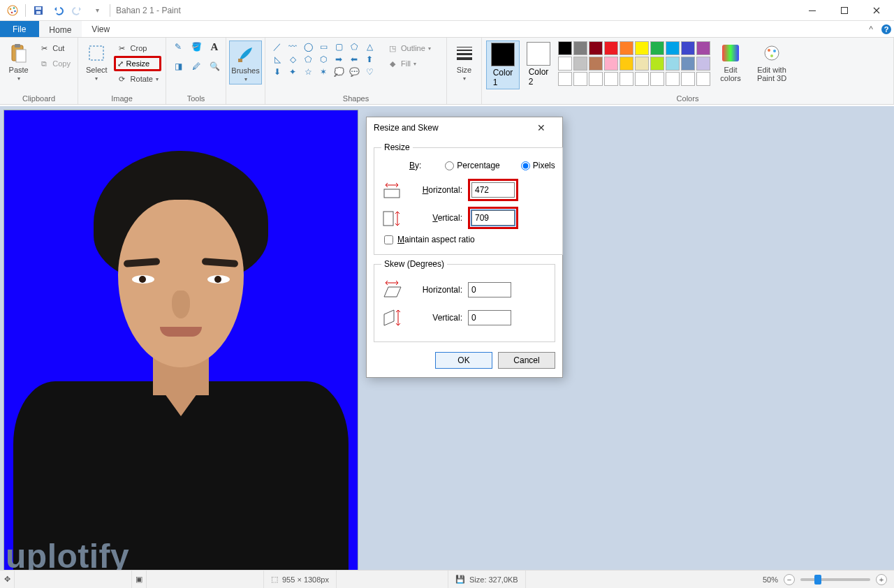  Describe the element at coordinates (308, 59) in the screenshot. I see `shape-pentagon-icon: ⬠` at that location.